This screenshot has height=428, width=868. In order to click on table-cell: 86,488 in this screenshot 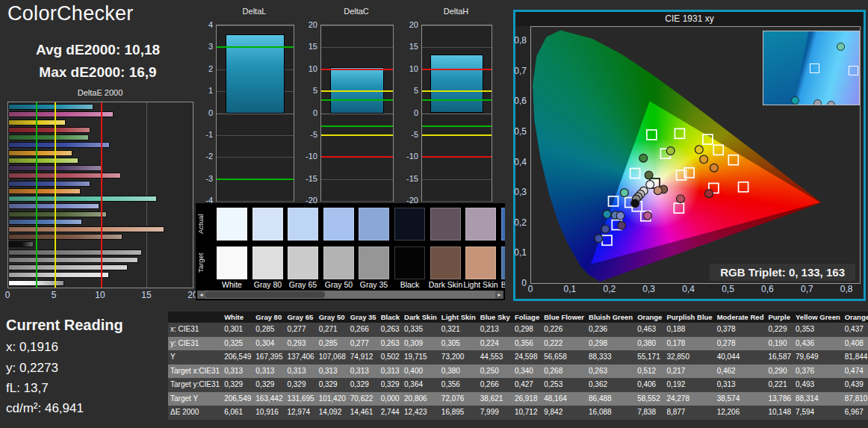, I will do `click(611, 399)`.